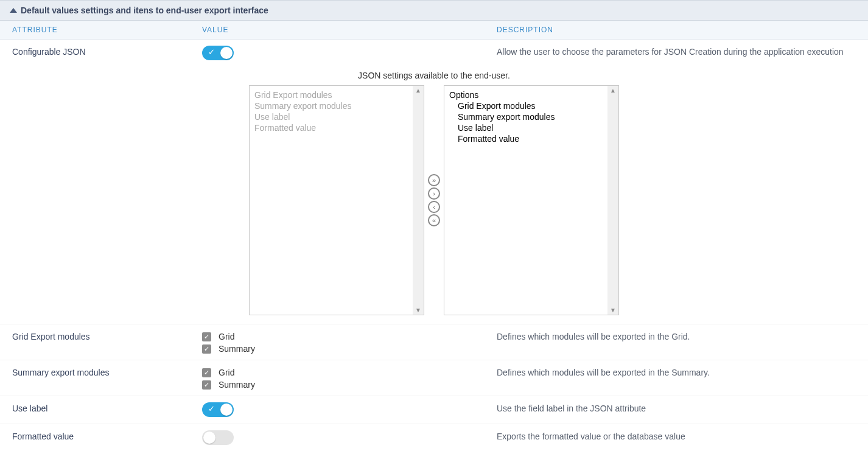 The width and height of the screenshot is (868, 451). Describe the element at coordinates (101, 371) in the screenshot. I see `attr-label: Summary export modules` at that location.